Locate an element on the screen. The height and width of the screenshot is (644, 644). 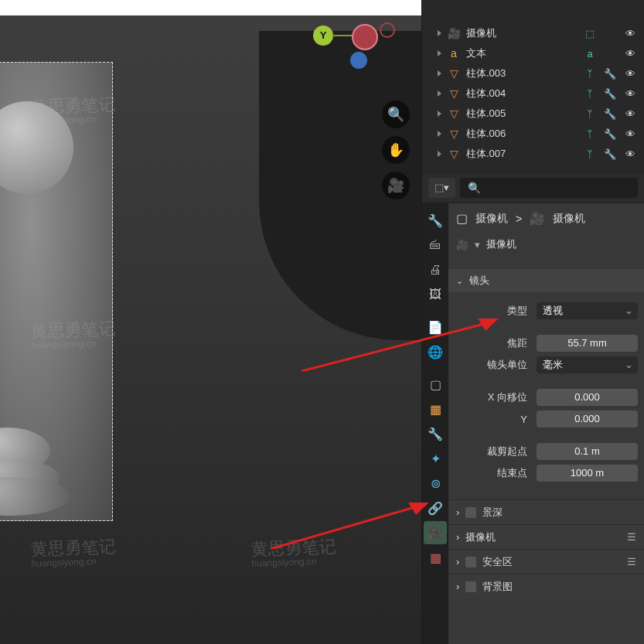
item-label: 柱体.003 is located at coordinates (486, 73).